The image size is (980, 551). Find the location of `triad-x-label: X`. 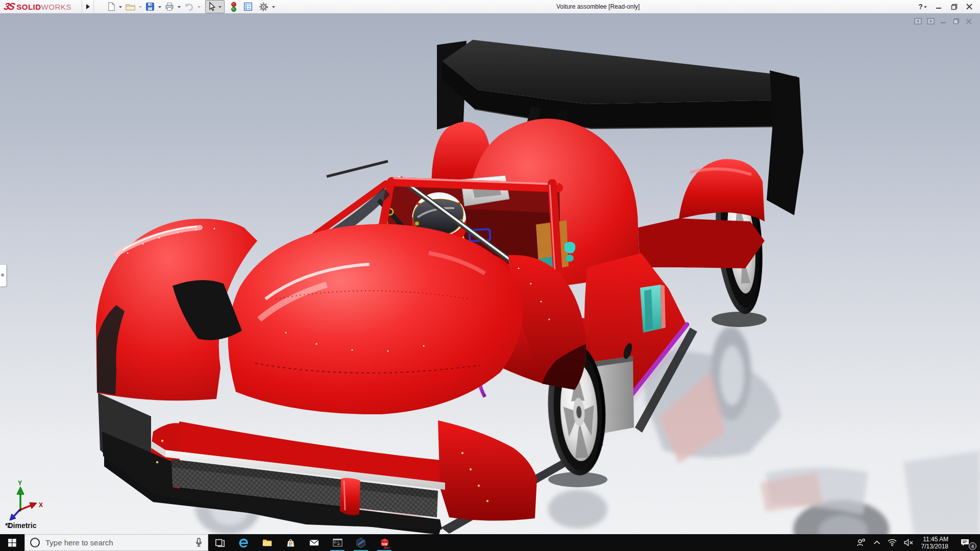

triad-x-label: X is located at coordinates (41, 505).